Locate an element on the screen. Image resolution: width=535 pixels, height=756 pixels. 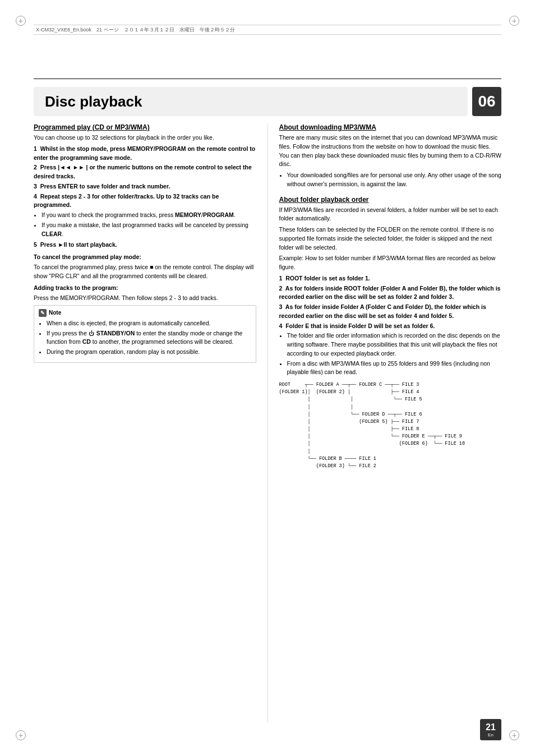
note-bullet-3: During the program operation, random pla… is located at coordinates (149, 352).